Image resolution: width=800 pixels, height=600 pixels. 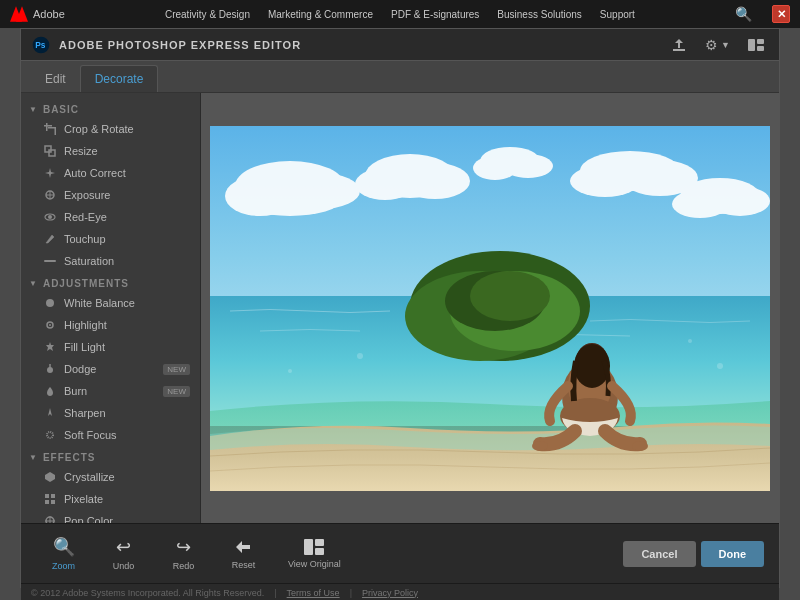 What do you see at coordinates (64, 566) in the screenshot?
I see `zoom-label: Zoom` at bounding box center [64, 566].